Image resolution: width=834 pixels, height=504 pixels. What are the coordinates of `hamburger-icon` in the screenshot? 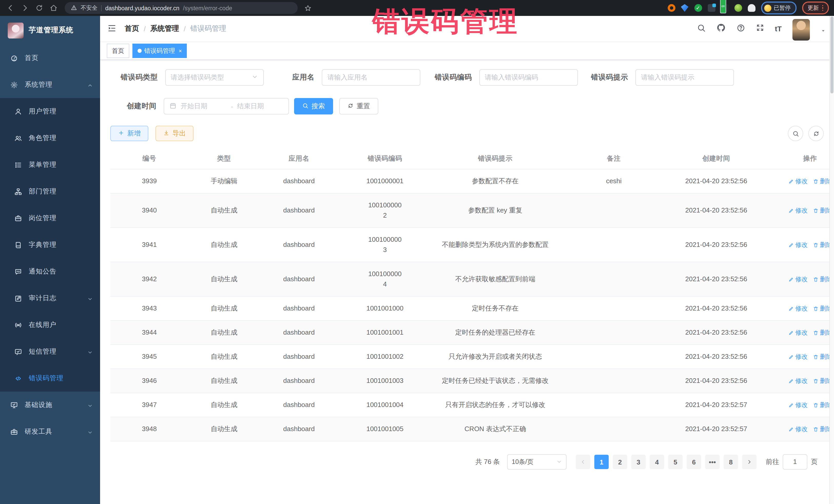 It's located at (112, 29).